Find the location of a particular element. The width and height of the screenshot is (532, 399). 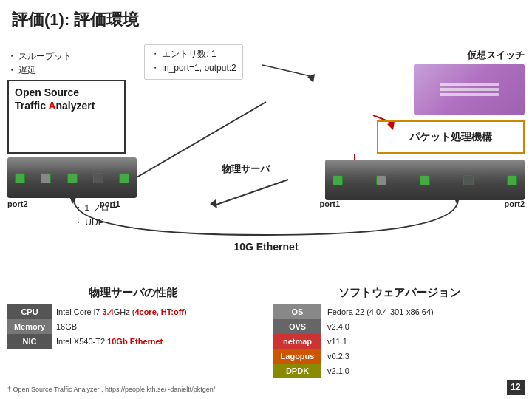

table-row: OS Fedora 22 (4.0.4-301-x86 64) is located at coordinates (399, 312).